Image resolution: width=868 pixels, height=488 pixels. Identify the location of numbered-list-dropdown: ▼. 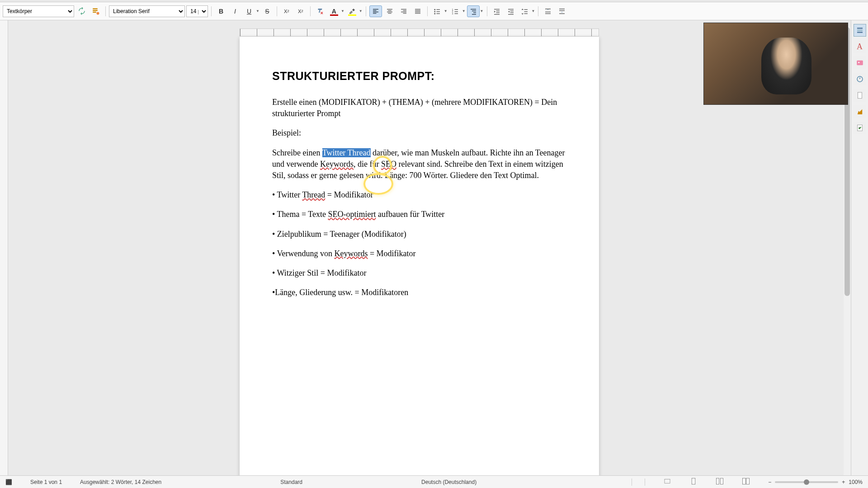
(464, 11).